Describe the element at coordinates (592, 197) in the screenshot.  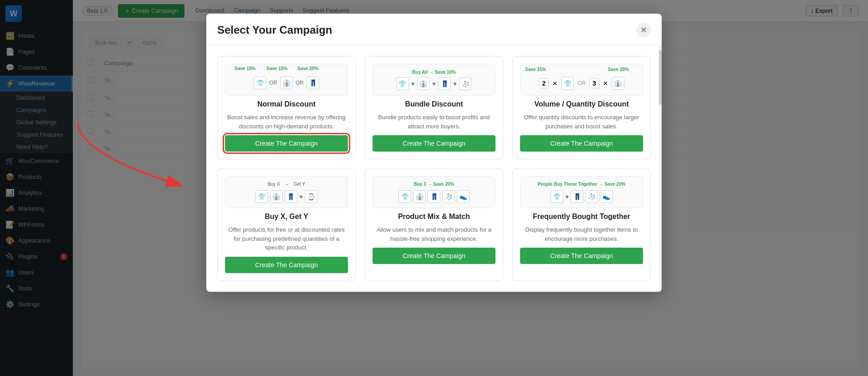
I see `socks-fb: 🧦` at that location.